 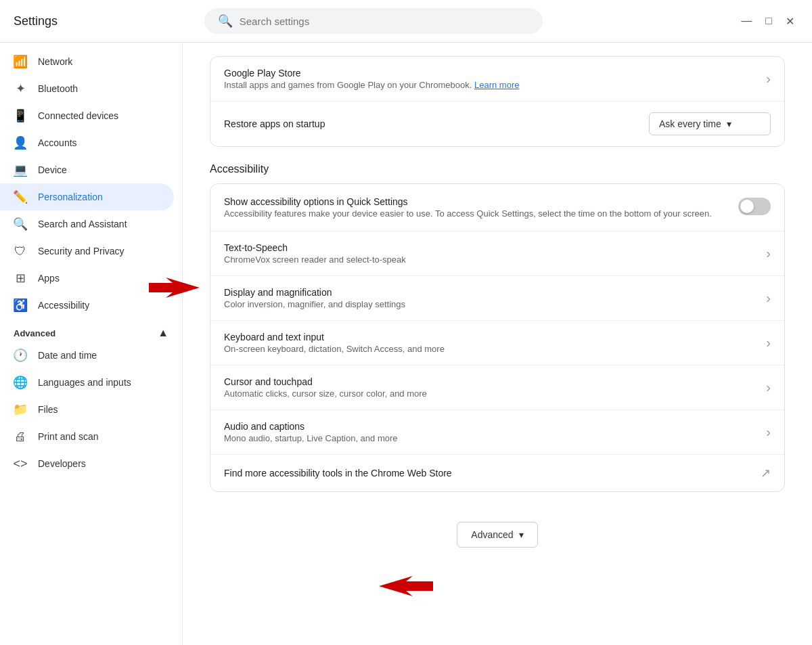 I want to click on text-to-speech-subtitle: ChromeVox screen reader and select-to-sp…, so click(x=495, y=260).